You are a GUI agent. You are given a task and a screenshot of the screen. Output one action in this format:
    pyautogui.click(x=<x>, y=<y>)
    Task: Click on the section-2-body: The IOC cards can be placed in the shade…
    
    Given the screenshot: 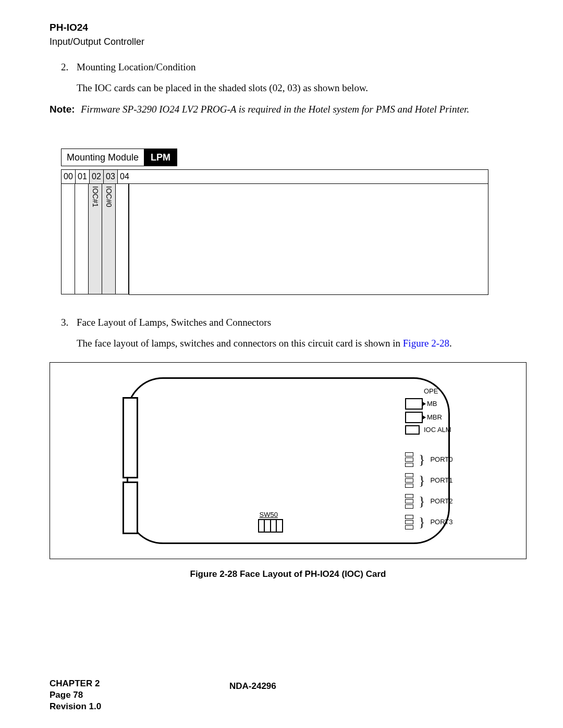 What is the action you would take?
    pyautogui.click(x=301, y=88)
    